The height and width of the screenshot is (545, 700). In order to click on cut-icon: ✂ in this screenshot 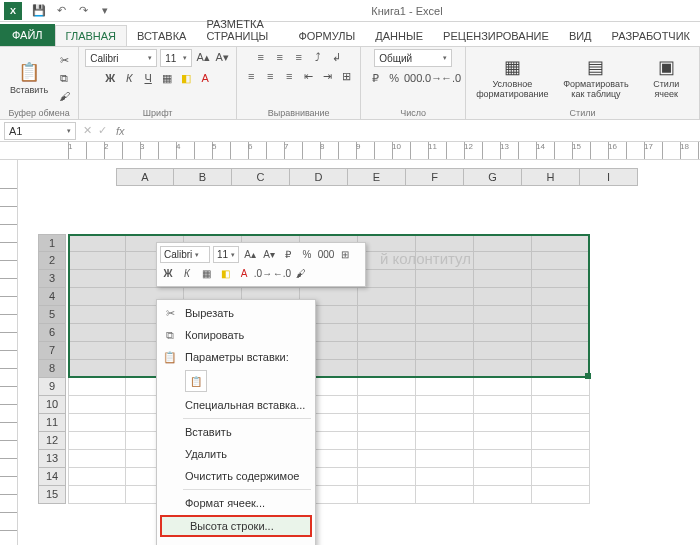, I will do `click(64, 60)`.